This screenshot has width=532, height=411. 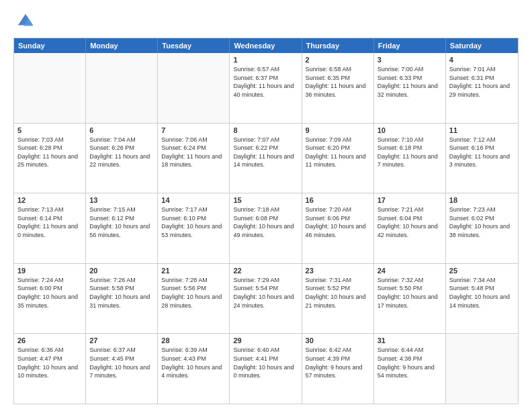 What do you see at coordinates (410, 293) in the screenshot?
I see `day-info: Sunrise: 7:32 AM Sunset: 5:50 PM Dayligh…` at bounding box center [410, 293].